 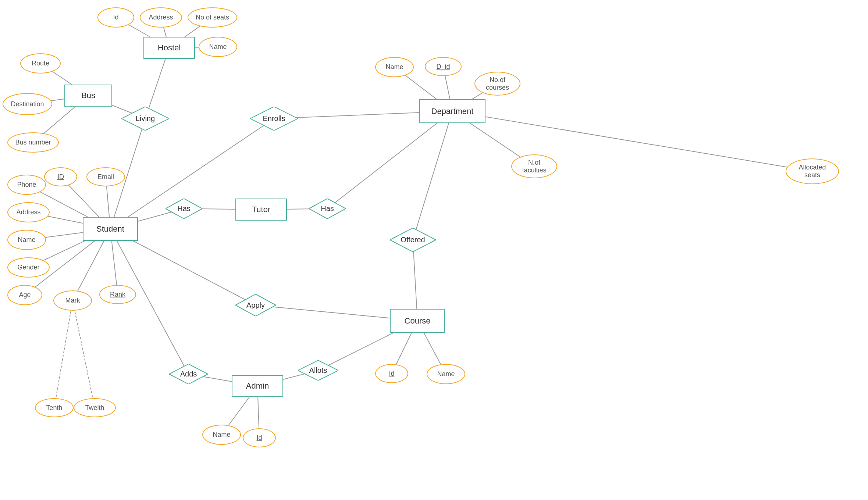 What do you see at coordinates (118, 294) in the screenshot?
I see `attribute-student_rank: Rank` at bounding box center [118, 294].